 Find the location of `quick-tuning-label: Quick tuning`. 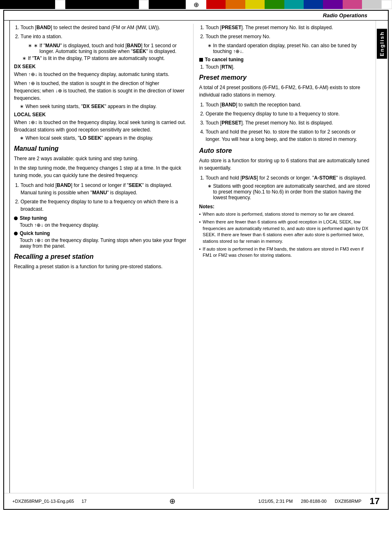

quick-tuning-label: Quick tuning is located at coordinates (100, 233).